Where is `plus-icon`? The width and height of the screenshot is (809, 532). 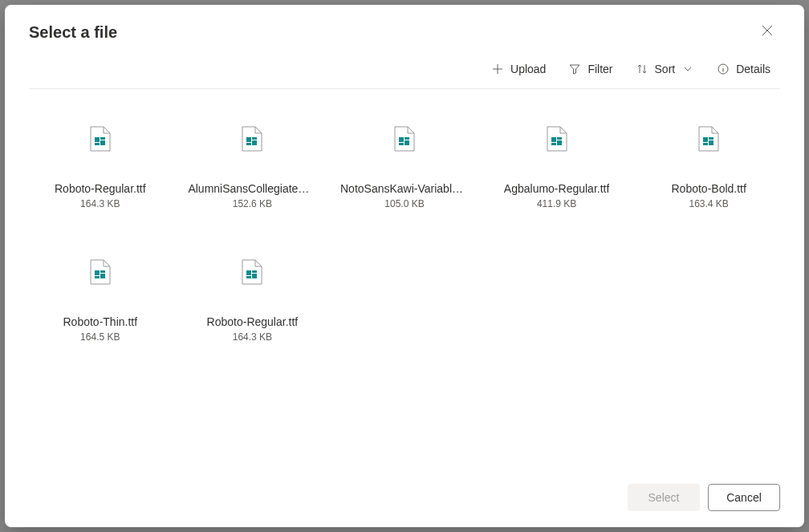
plus-icon is located at coordinates (498, 69).